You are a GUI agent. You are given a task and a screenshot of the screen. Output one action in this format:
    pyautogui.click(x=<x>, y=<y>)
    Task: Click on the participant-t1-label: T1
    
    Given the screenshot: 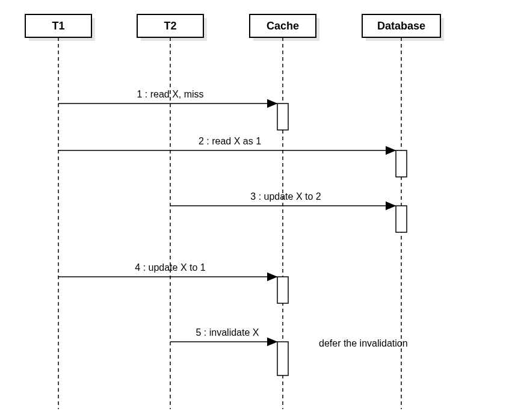 What is the action you would take?
    pyautogui.click(x=58, y=26)
    